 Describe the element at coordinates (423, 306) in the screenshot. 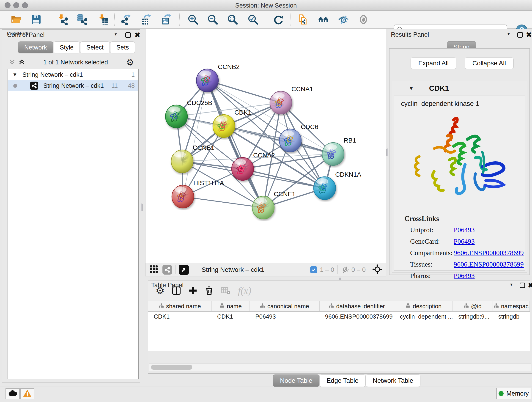

I see `column-header-description: description` at that location.